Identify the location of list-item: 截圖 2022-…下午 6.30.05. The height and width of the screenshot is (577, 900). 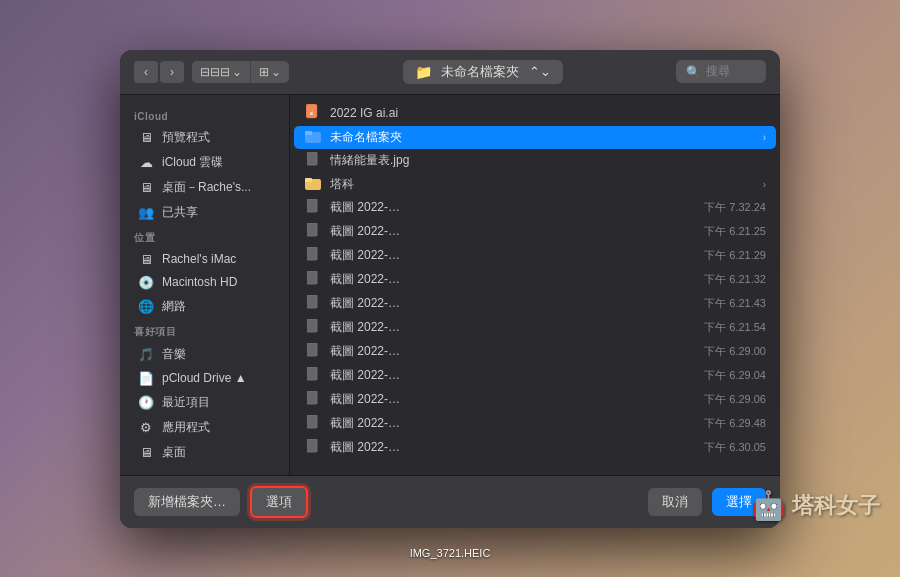
(535, 448).